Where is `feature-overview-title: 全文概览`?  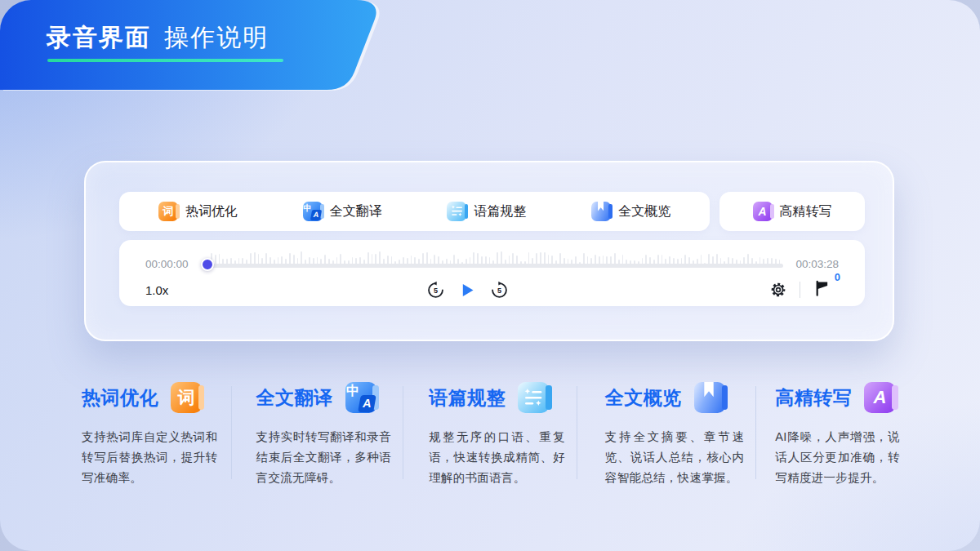 feature-overview-title: 全文概览 is located at coordinates (644, 398).